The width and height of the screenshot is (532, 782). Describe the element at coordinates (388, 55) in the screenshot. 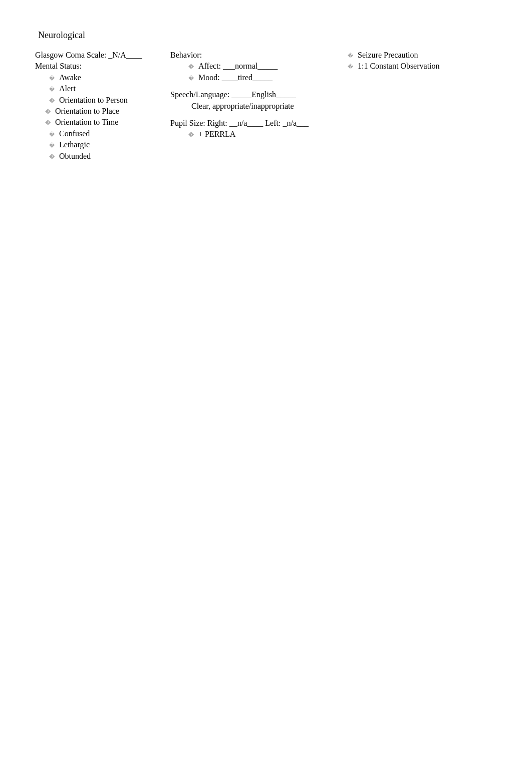

I see `precaution-text: Seizure Precaution` at that location.